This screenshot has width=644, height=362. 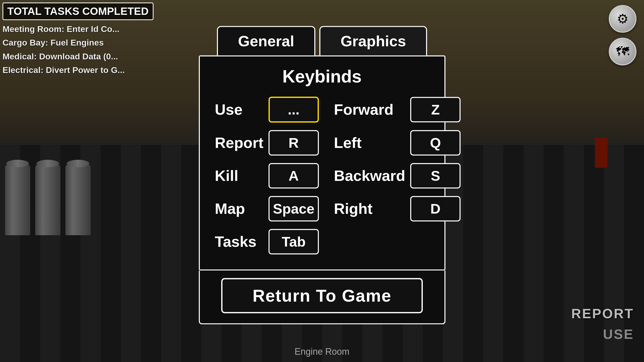 What do you see at coordinates (619, 334) in the screenshot?
I see `use-button: USE` at bounding box center [619, 334].